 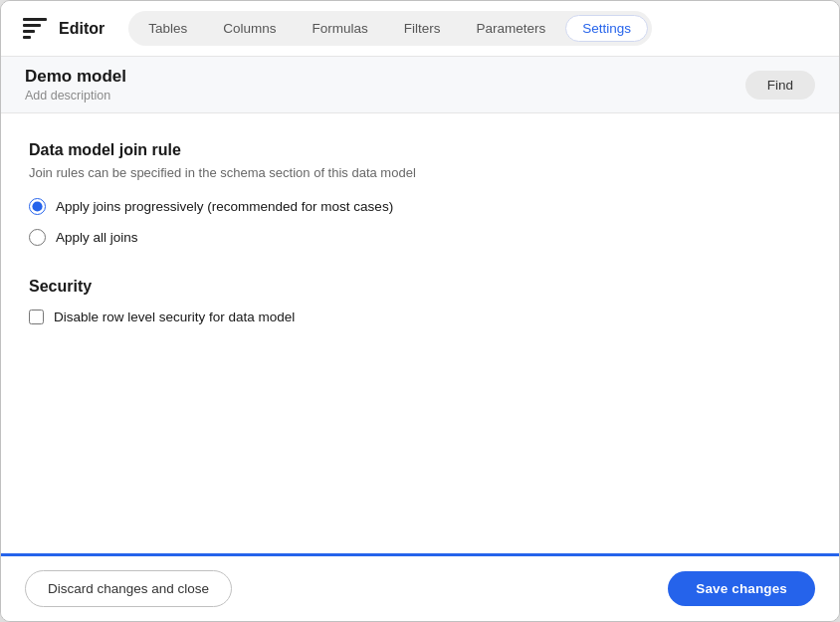 I want to click on checkbox-row-security, so click(x=36, y=316).